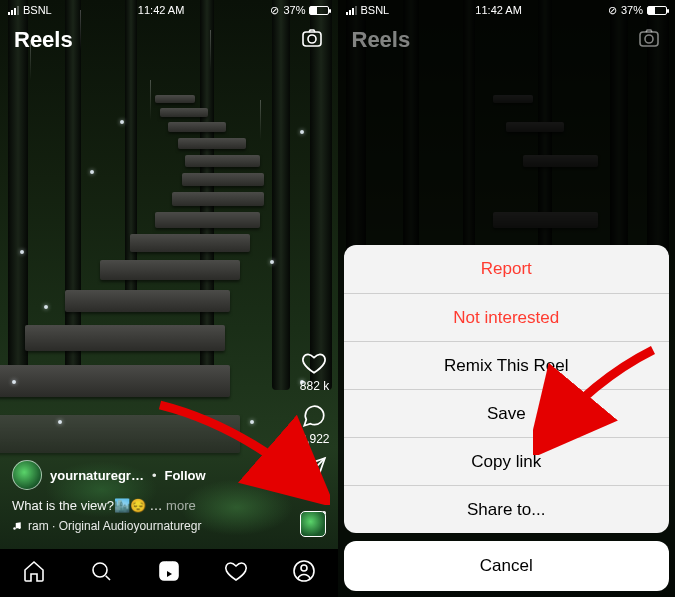 The image size is (675, 597). Describe the element at coordinates (314, 386) in the screenshot. I see `like-count: 882 k` at that location.